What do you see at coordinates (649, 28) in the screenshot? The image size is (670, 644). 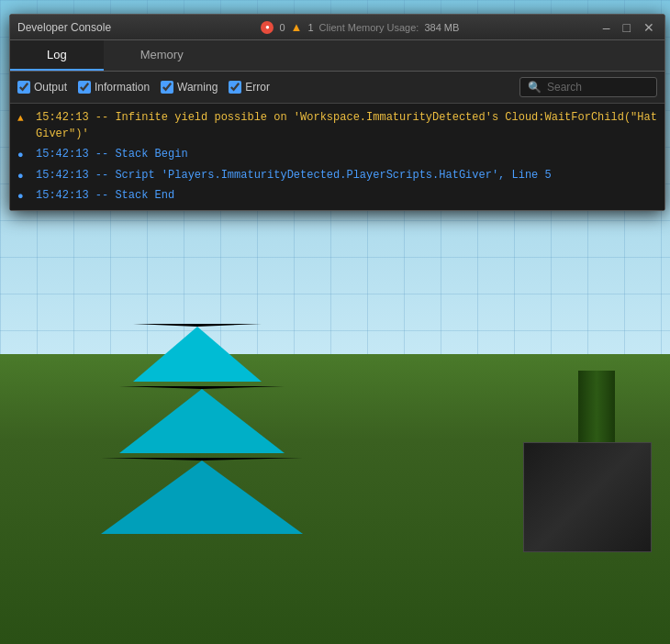 I see `close-button: ✕` at bounding box center [649, 28].